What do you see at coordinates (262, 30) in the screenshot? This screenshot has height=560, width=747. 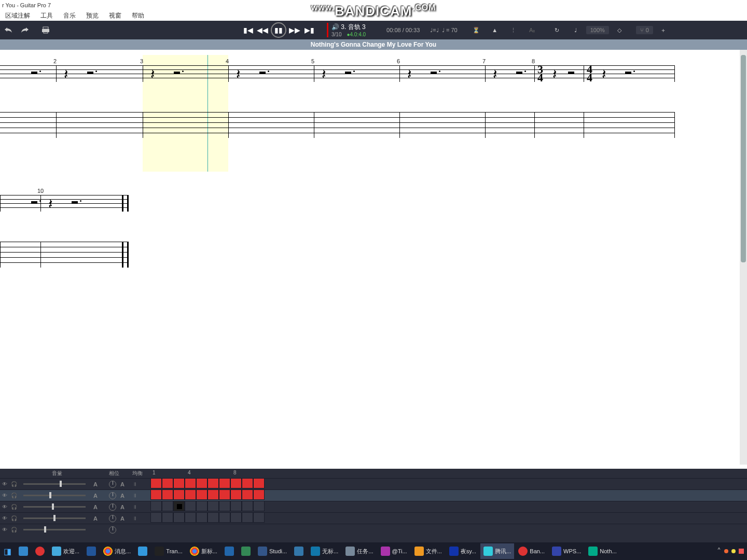 I see `rewind-button: ◀◀` at bounding box center [262, 30].